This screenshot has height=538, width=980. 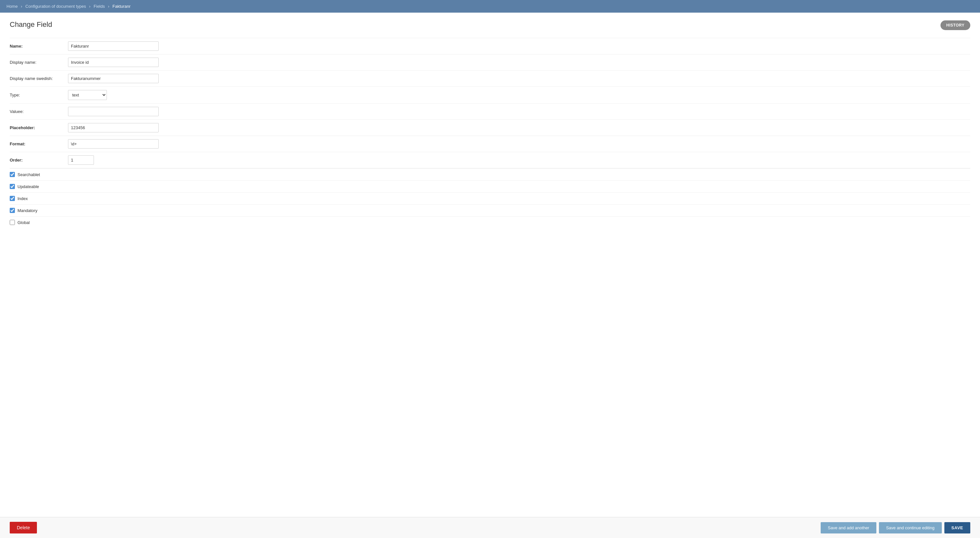 I want to click on index-checkbox, so click(x=12, y=198).